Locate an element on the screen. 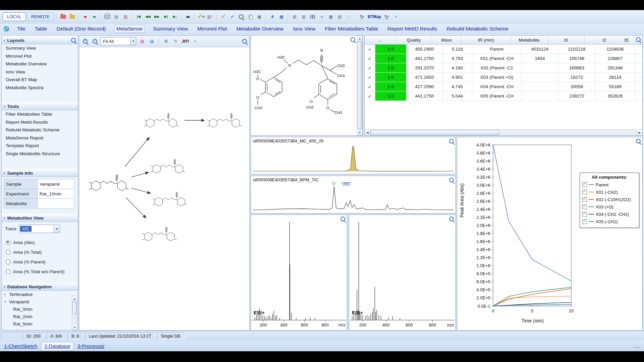 The width and height of the screenshot is (644, 362). prev-next-record-icon: ◀▶ is located at coordinates (188, 17).